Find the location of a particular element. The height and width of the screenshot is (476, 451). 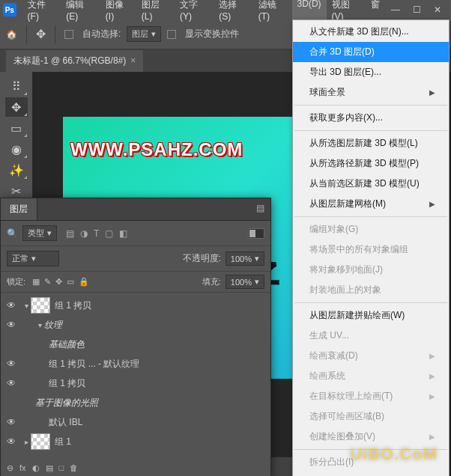

blend-mode-dropdown: 正常▾ is located at coordinates (33, 259).